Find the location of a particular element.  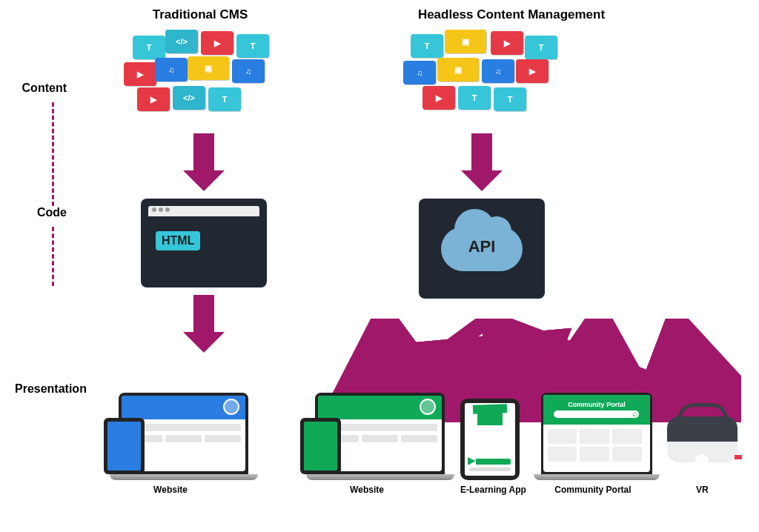

graduation-cap-icon is located at coordinates (490, 418).